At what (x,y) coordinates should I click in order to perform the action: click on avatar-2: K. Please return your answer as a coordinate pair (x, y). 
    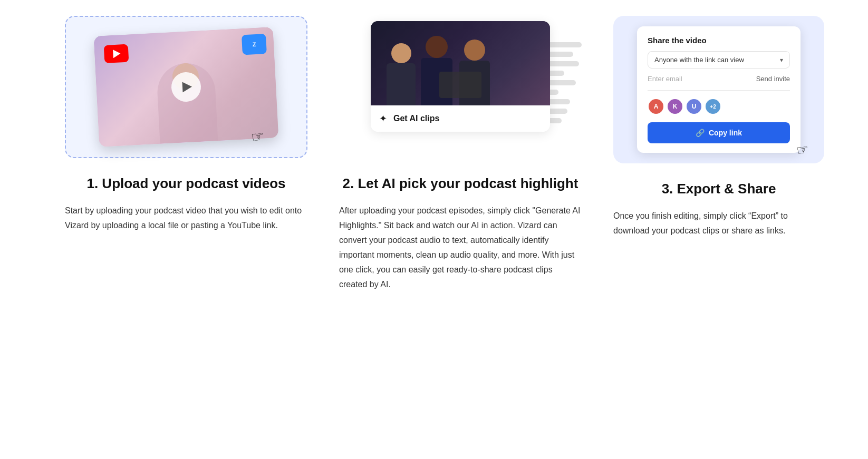
    Looking at the image, I should click on (675, 106).